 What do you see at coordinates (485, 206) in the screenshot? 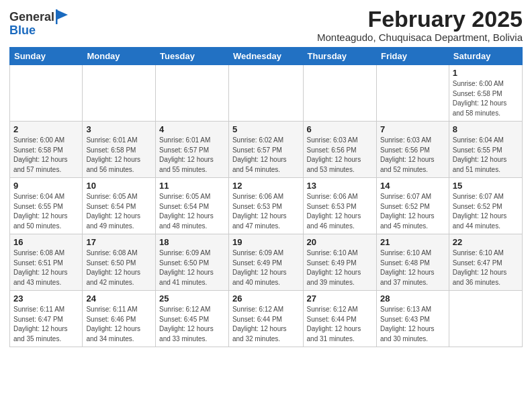
I see `calendar-cell: 15Sunrise: 6:07 AM Sunset: 6:52 PM Dayli…` at bounding box center [485, 206].